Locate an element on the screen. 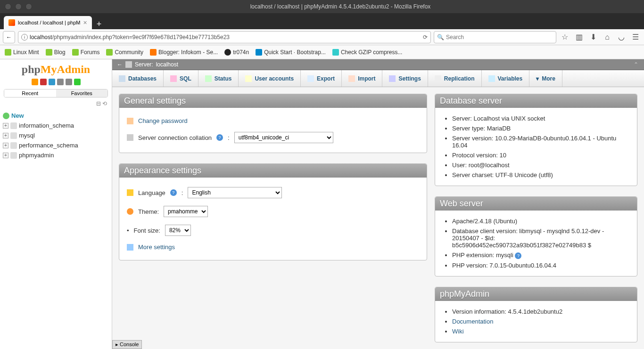 The image size is (644, 349). window-close is located at coordinates (8, 7).